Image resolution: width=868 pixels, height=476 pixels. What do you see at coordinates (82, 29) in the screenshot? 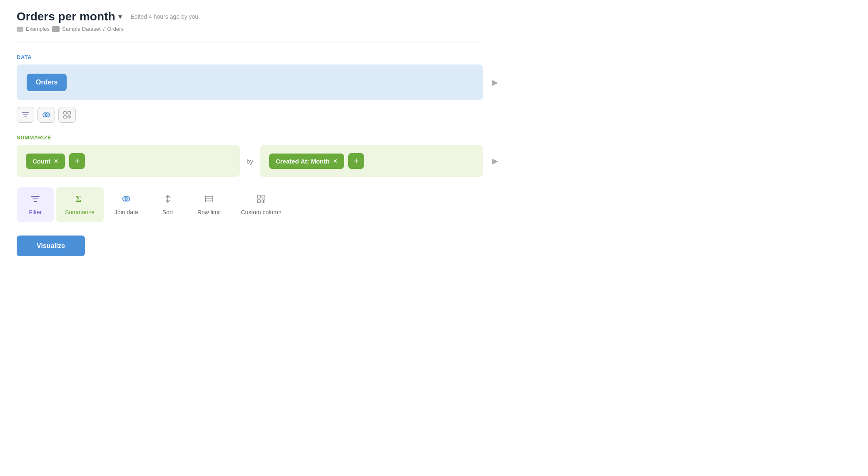
I see `breadcrumb-dataset: Sample Dataset` at bounding box center [82, 29].